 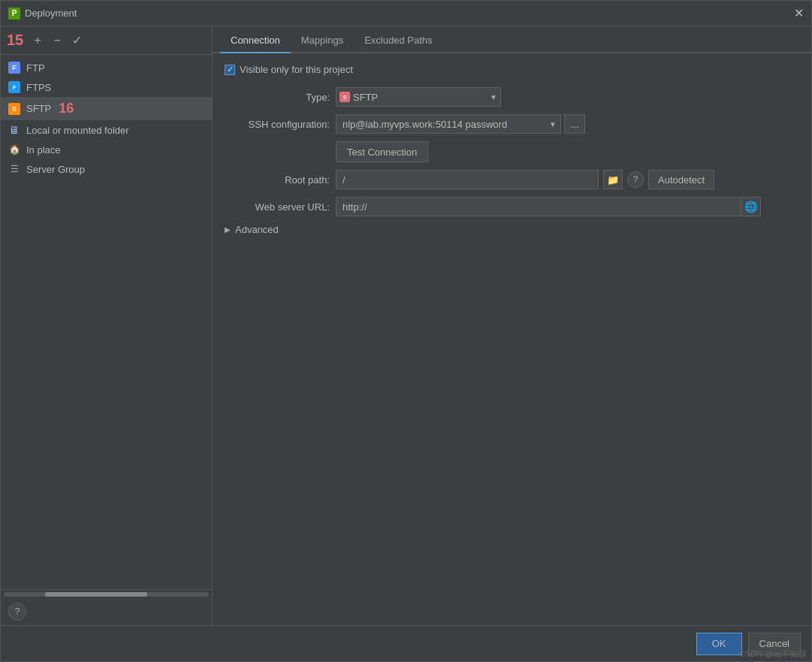 I want to click on sidebar-item-inplace: 🏠 In place, so click(x=107, y=150).